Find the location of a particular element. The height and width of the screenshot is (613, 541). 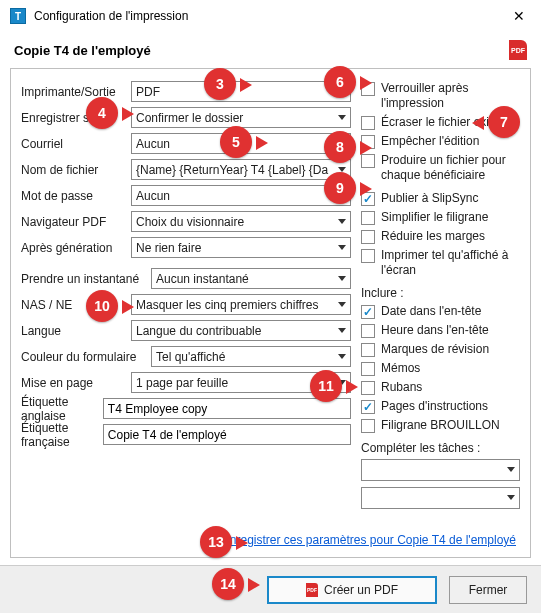

inc-instr-checkbox is located at coordinates (368, 407).